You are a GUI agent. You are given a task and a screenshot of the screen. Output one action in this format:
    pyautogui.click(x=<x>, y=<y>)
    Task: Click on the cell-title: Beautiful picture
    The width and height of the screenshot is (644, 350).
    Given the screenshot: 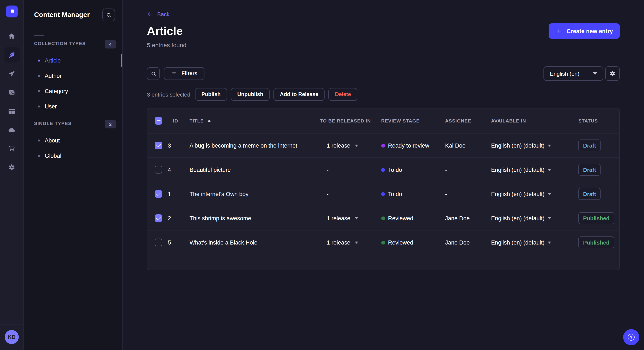 What is the action you would take?
    pyautogui.click(x=254, y=170)
    